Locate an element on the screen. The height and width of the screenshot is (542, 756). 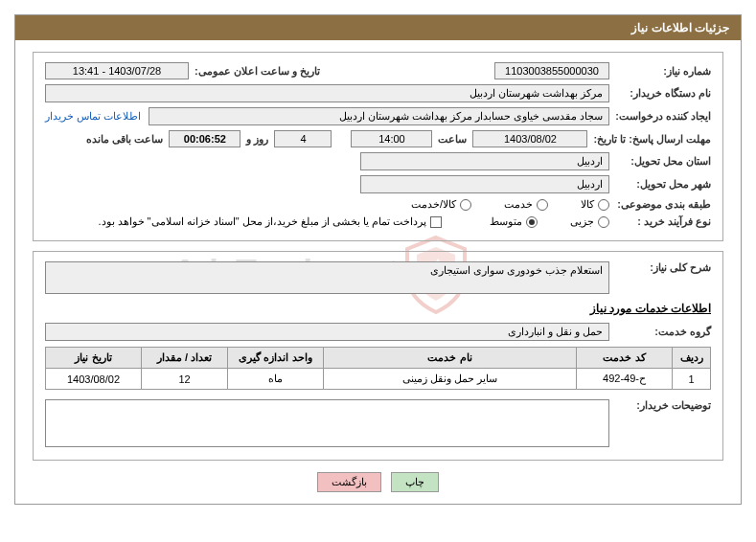
cell-unit: ماه is located at coordinates (276, 379).